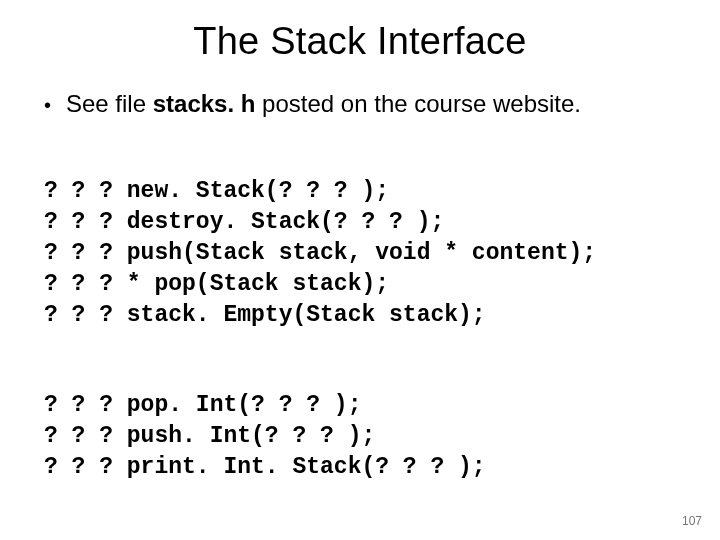  Describe the element at coordinates (202, 405) in the screenshot. I see `code-line: ? ? ? pop. Int(? ? ? );` at that location.